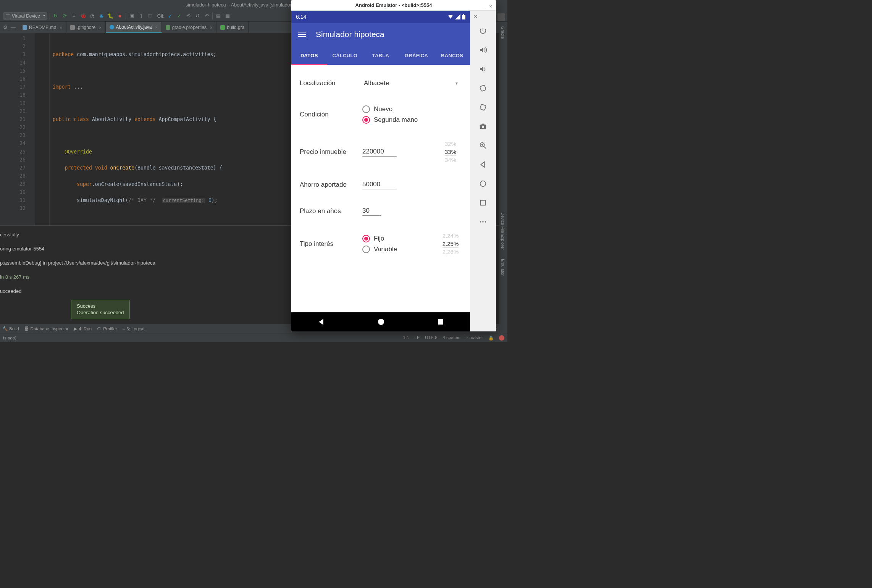  I want to click on tab-label: build.gra, so click(236, 27).